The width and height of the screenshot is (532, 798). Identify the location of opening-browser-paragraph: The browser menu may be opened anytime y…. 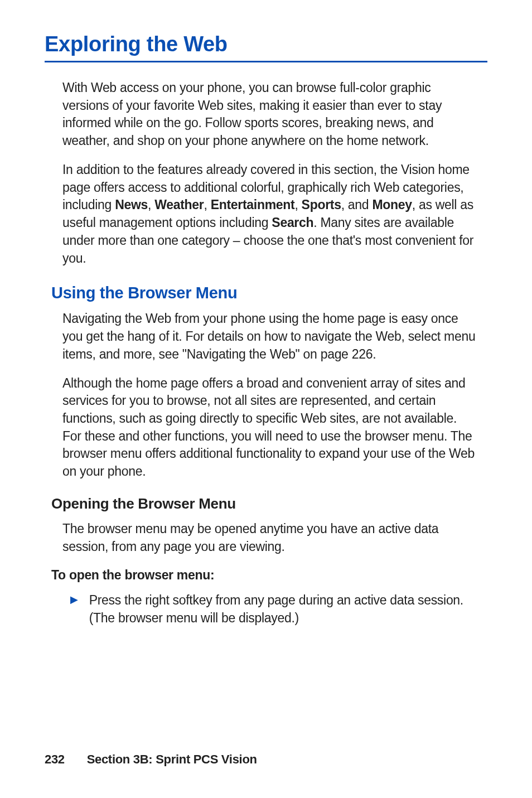
(269, 538).